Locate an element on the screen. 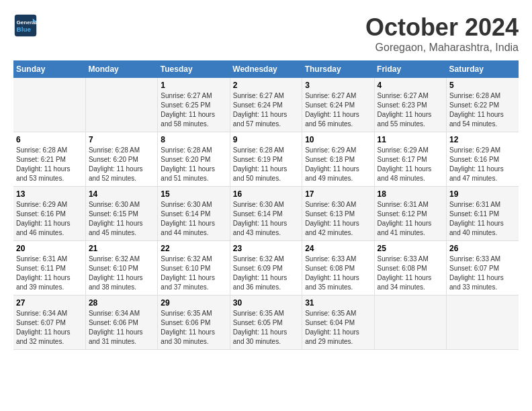 This screenshot has width=532, height=411. calendar-cell: 27Sunrise: 6:34 AMSunset: 6:07 PMDayligh… is located at coordinates (50, 322).